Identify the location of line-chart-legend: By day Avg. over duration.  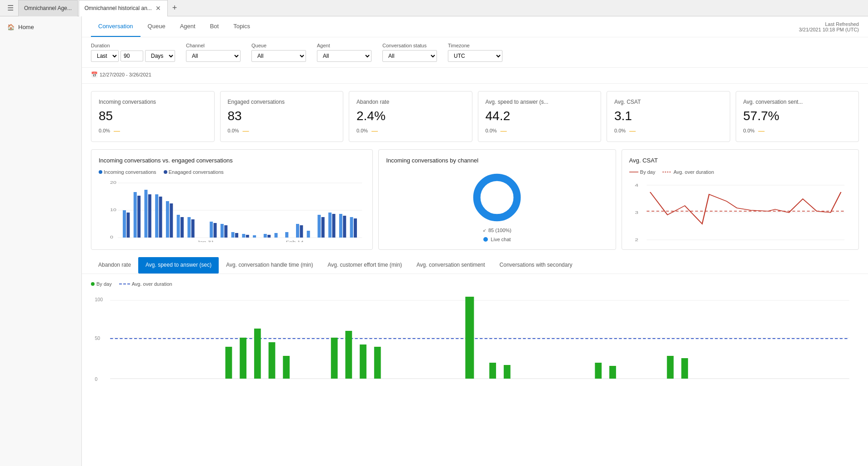
(740, 172).